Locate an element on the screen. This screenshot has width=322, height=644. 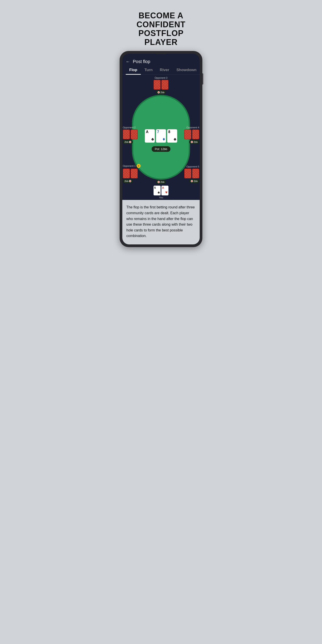
player-opponent5: Opponent 5 2bb is located at coordinates (192, 174).